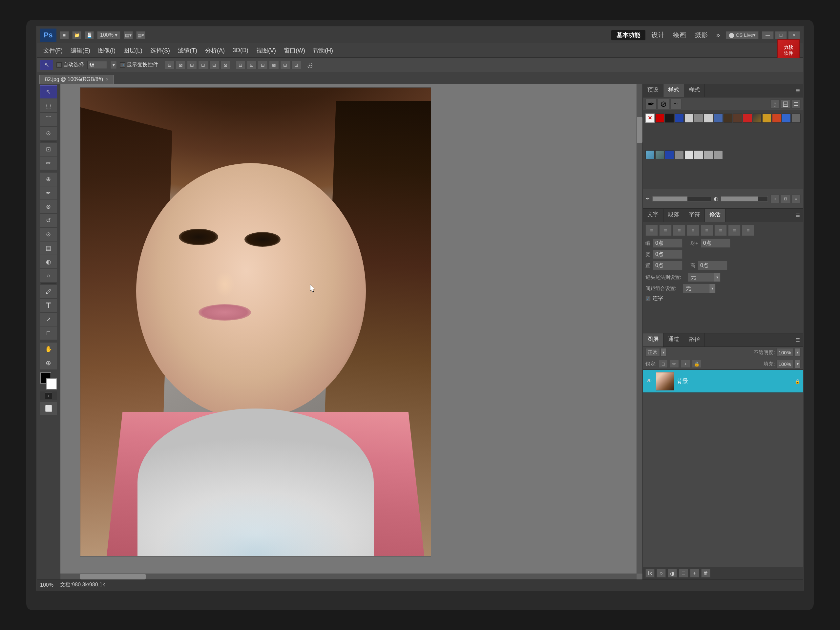 The height and width of the screenshot is (630, 840). I want to click on layer-delete-btn: 🗑, so click(706, 573).